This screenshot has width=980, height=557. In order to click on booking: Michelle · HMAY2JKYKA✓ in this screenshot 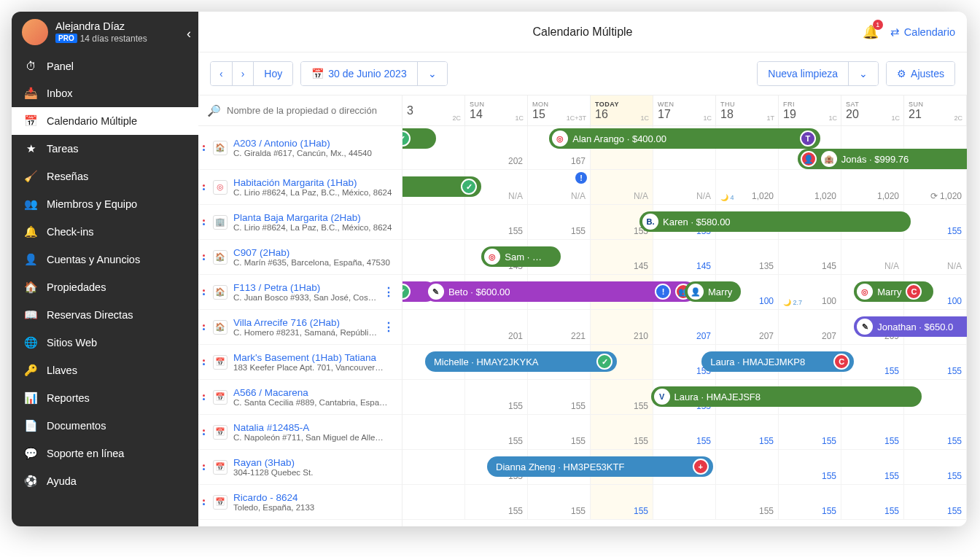, I will do `click(521, 362)`.